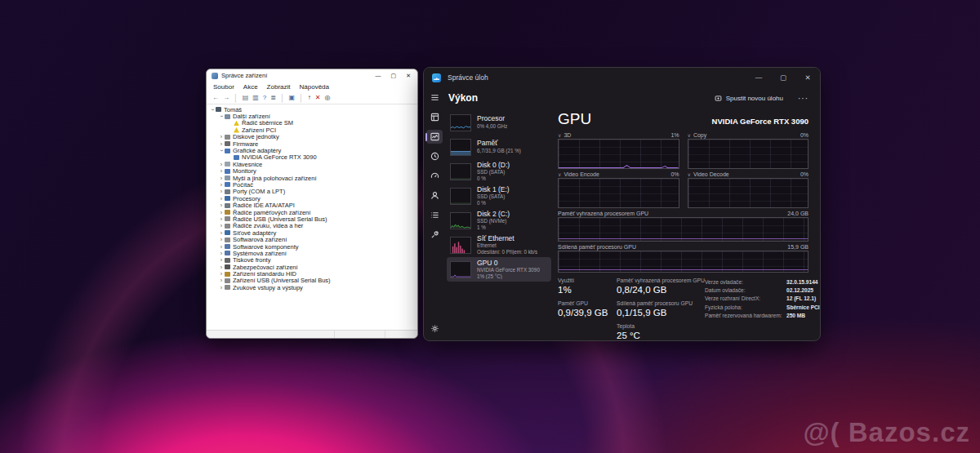 The width and height of the screenshot is (980, 453). What do you see at coordinates (461, 147) in the screenshot?
I see `mini-chart-memory` at bounding box center [461, 147].